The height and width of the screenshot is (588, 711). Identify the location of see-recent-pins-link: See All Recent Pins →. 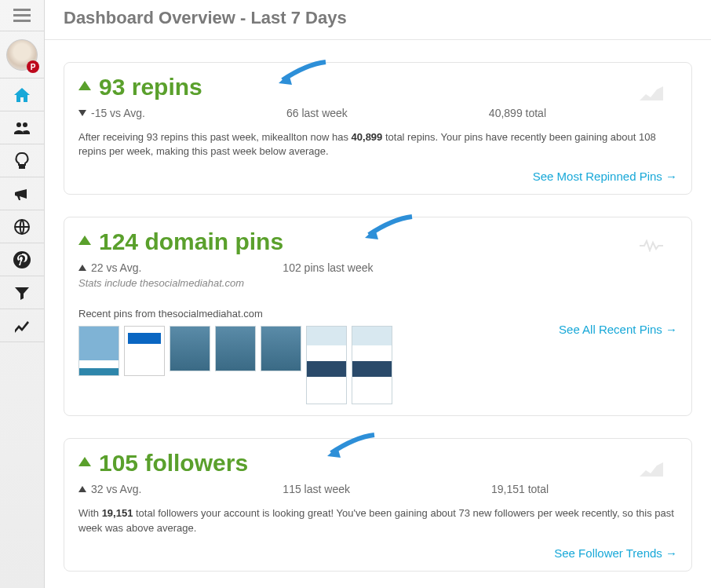
(618, 330).